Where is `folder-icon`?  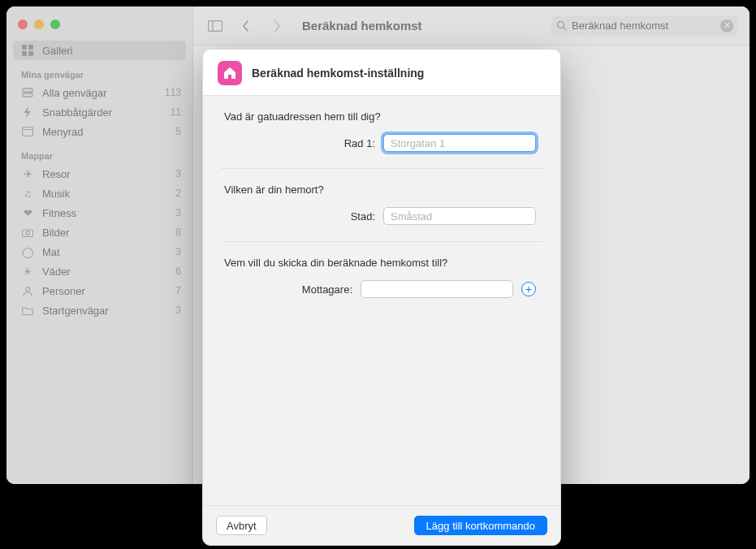
folder-icon is located at coordinates (28, 310).